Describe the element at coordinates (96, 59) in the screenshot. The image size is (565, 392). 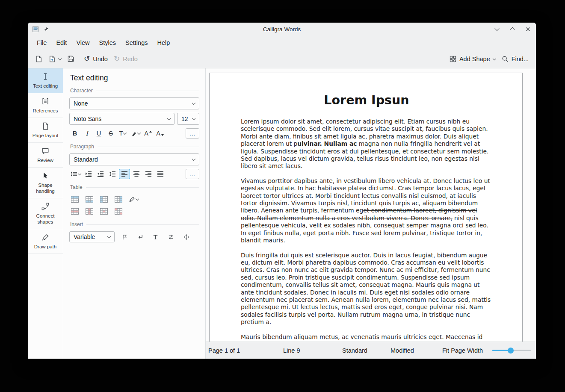
I see `undo-button: ↺ Undo` at that location.